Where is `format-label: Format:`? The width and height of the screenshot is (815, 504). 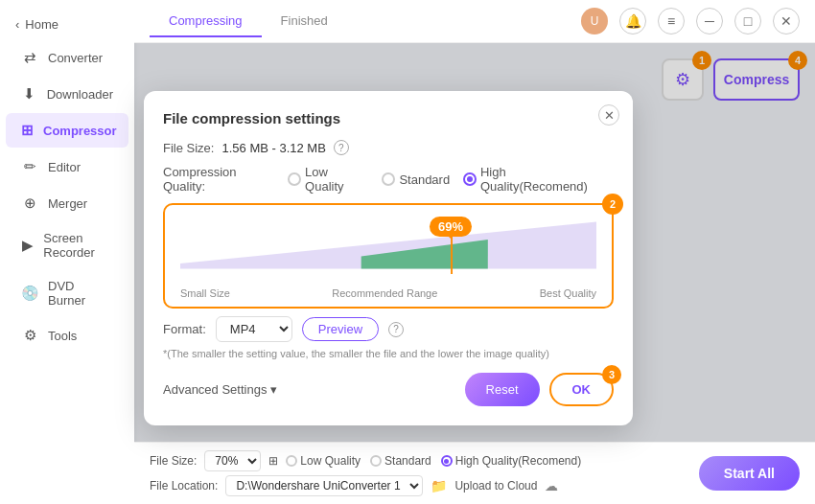 format-label: Format: is located at coordinates (184, 330).